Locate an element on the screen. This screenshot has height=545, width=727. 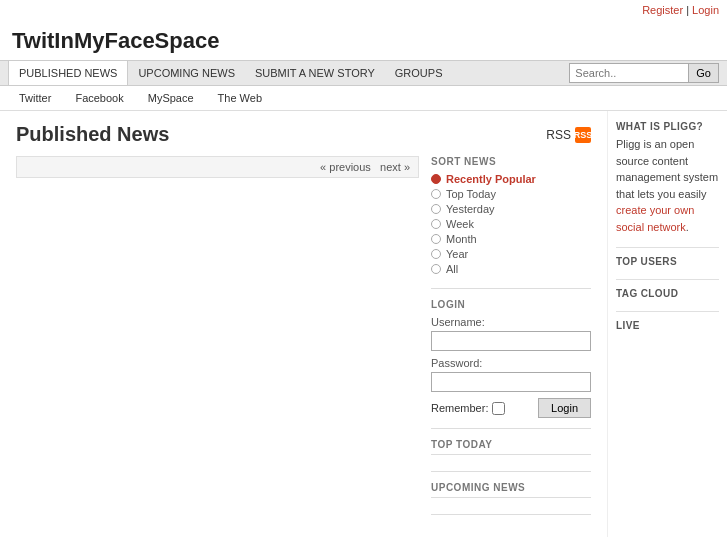
sort-label-all: All is located at coordinates (452, 269).